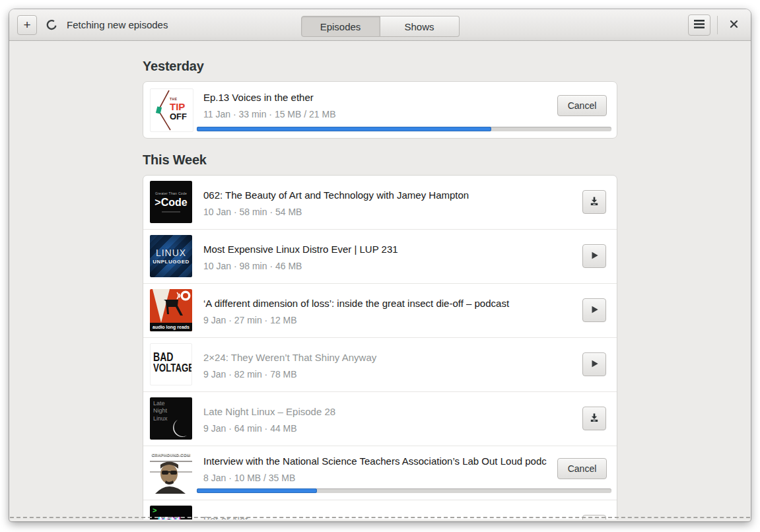  Describe the element at coordinates (171, 418) in the screenshot. I see `podcast-cover-late-night-linux: Late Night Linux` at that location.